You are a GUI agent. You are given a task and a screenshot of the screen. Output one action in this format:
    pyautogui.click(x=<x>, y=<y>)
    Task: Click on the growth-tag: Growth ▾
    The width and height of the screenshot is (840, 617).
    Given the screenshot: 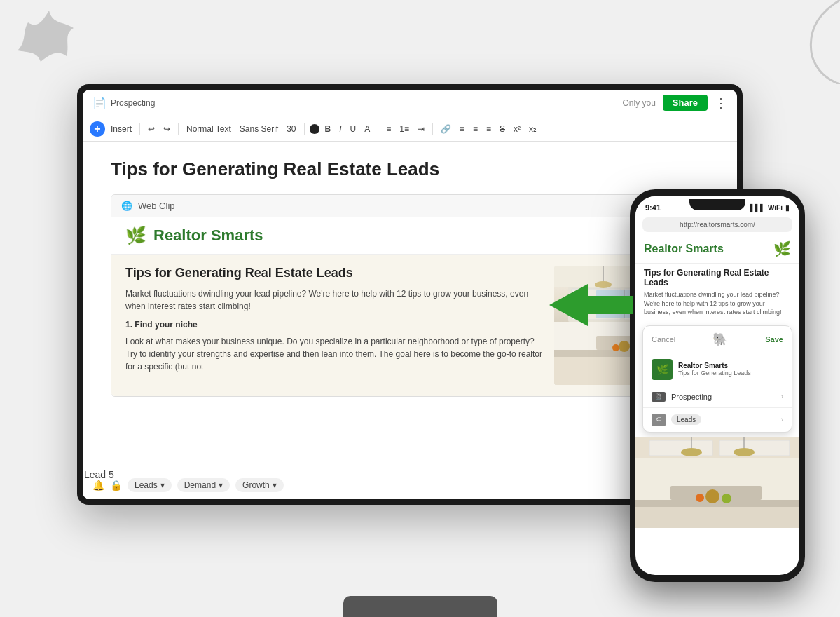 What is the action you would take?
    pyautogui.click(x=259, y=485)
    